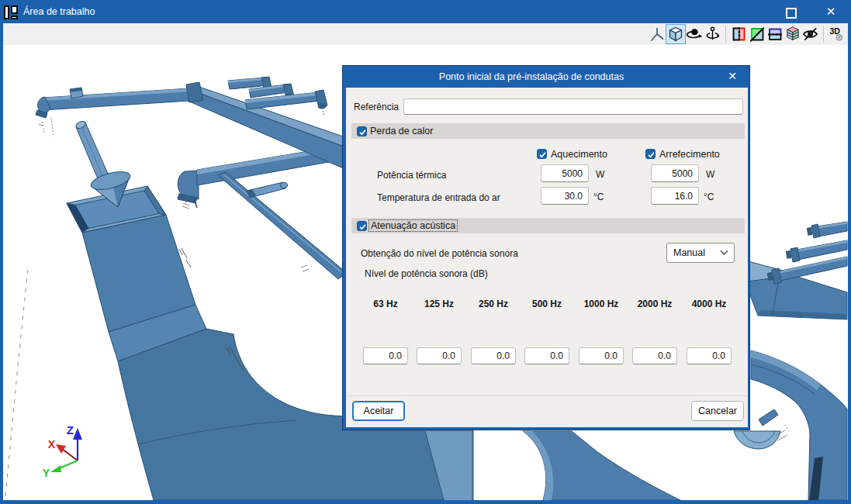 This screenshot has height=504, width=851. What do you see at coordinates (379, 411) in the screenshot?
I see `accept-button: Aceitar` at bounding box center [379, 411].